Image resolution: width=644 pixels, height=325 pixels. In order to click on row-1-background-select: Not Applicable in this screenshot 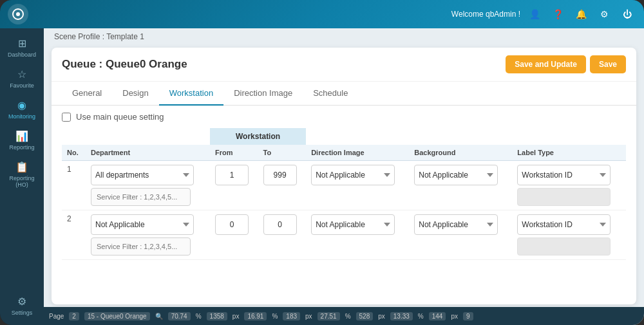, I will do `click(456, 175)`.